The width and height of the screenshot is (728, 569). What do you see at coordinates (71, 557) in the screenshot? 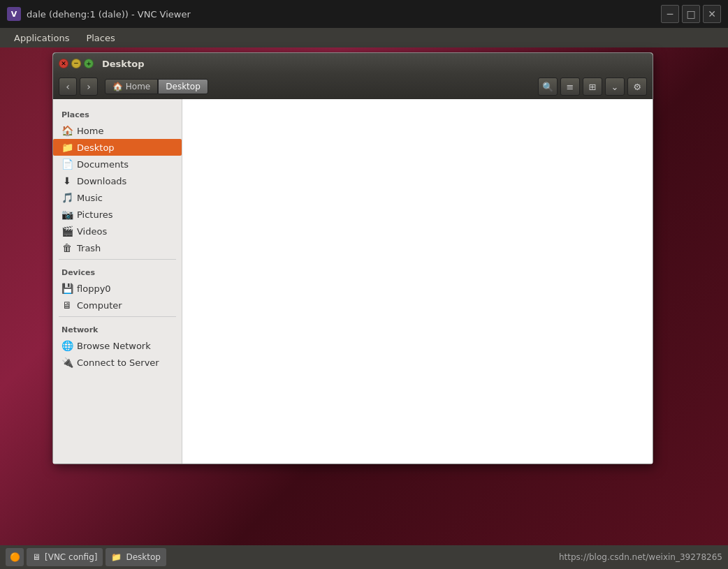
I see `taskbar-vnc-label: [VNC config]` at bounding box center [71, 557].